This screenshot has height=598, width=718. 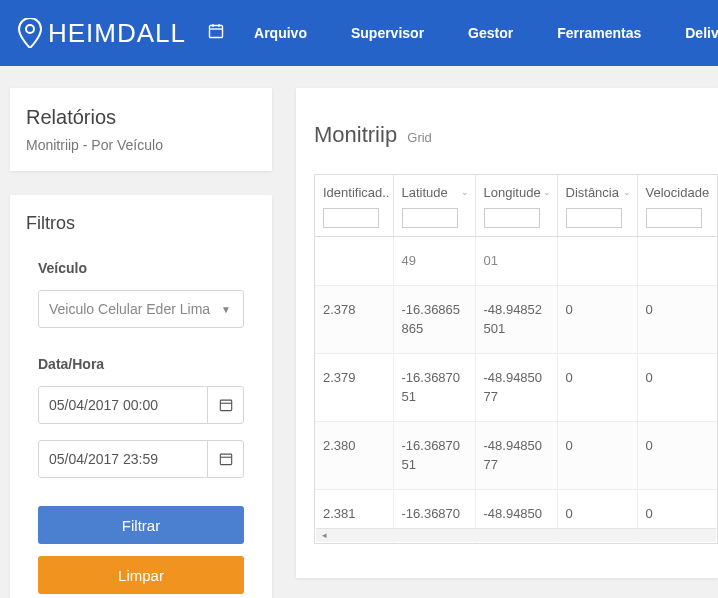 I want to click on col-velocidade: Velocidade⌄, so click(x=677, y=190).